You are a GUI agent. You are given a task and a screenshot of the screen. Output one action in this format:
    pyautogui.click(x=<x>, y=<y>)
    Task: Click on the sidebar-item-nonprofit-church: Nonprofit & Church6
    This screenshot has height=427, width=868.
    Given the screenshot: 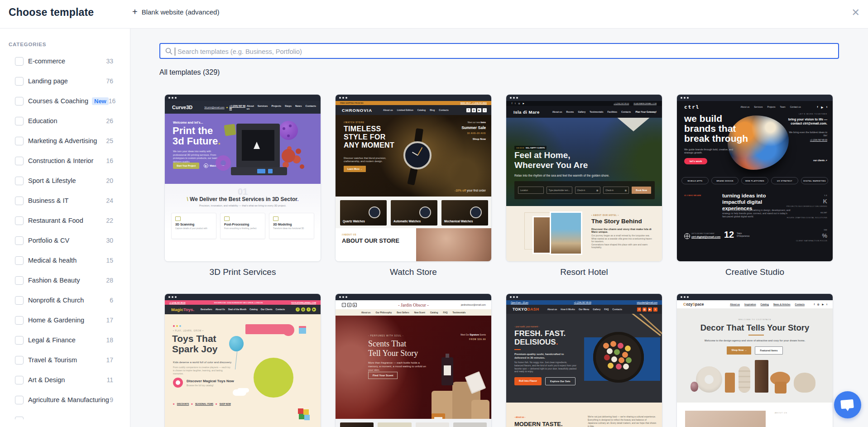 What is the action you would take?
    pyautogui.click(x=65, y=300)
    